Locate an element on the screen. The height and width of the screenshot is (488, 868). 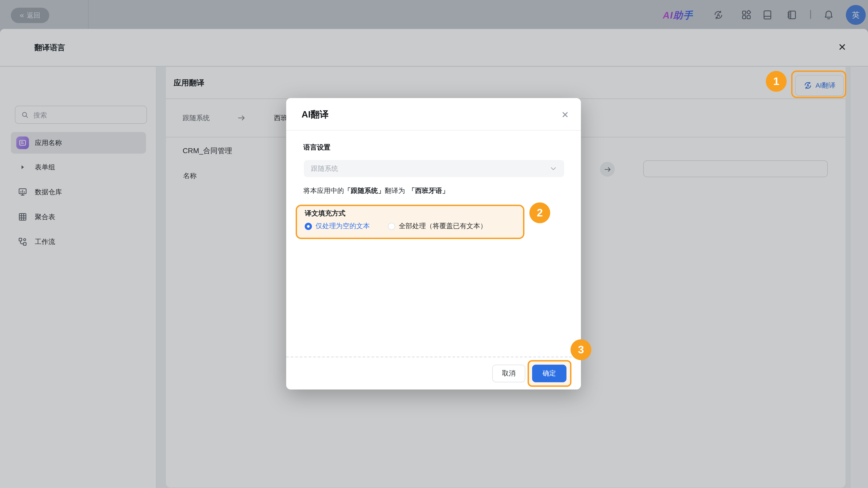
language-select: 跟随系统 is located at coordinates (434, 168).